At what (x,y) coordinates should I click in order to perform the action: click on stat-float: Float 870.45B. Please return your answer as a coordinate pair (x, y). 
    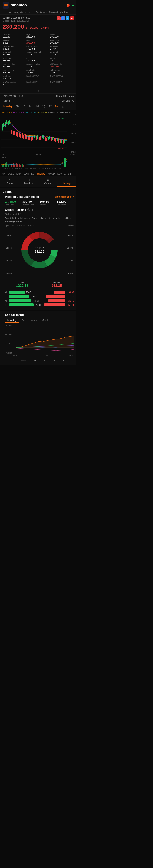
    Looking at the image, I should click on (38, 60).